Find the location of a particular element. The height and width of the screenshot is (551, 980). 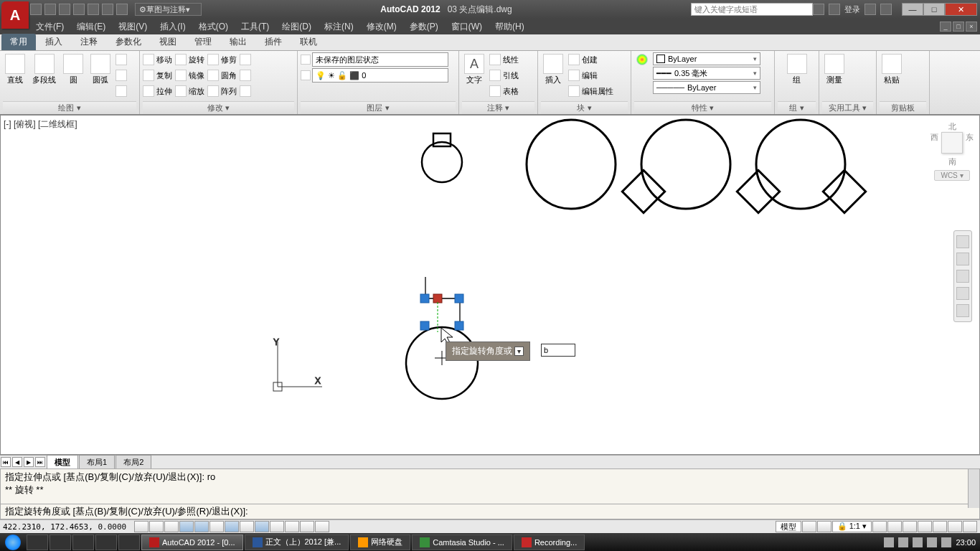

pinned-ie is located at coordinates (60, 542).